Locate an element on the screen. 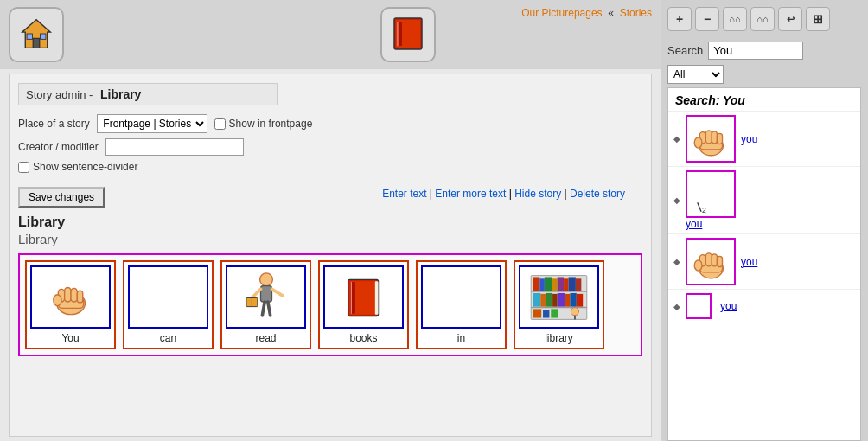 The height and width of the screenshot is (441, 868). search-result-2: ◆ 2 you is located at coordinates (764, 201).